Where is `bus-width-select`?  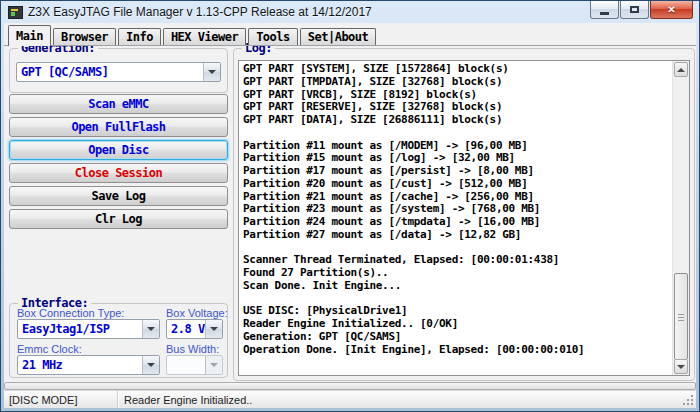
bus-width-select is located at coordinates (194, 365).